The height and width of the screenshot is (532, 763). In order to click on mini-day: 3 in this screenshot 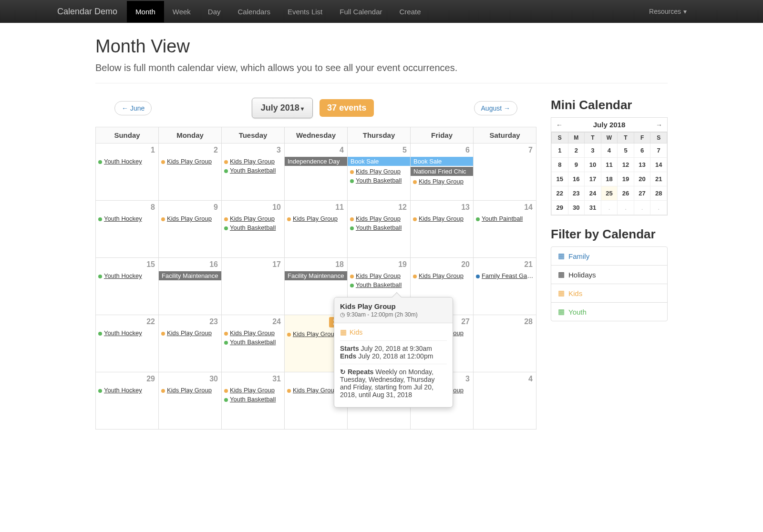, I will do `click(593, 151)`.